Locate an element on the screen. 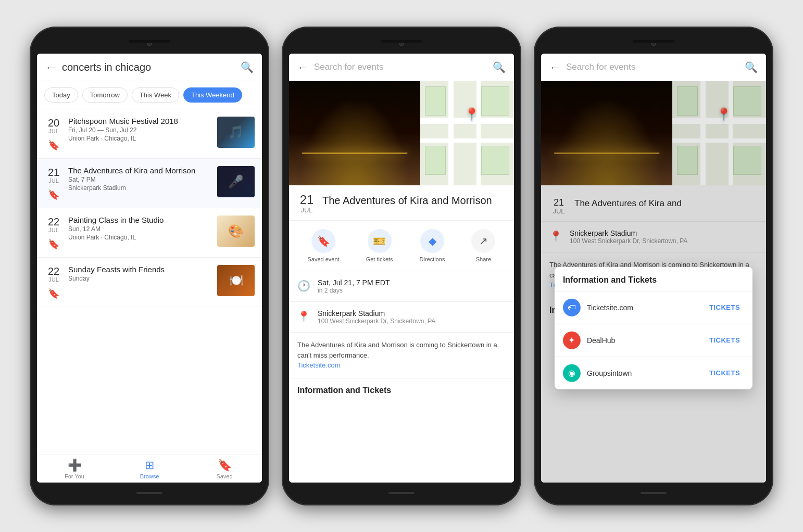 The height and width of the screenshot is (532, 803). bookmark-action-icon: 🔖 is located at coordinates (324, 241).